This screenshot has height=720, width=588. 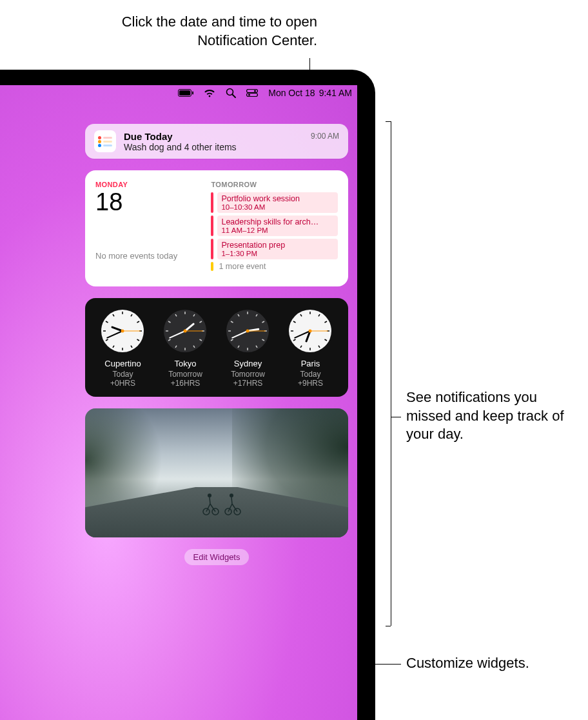 I want to click on calendar-tomorrow-label: TOMORROW, so click(x=275, y=185).